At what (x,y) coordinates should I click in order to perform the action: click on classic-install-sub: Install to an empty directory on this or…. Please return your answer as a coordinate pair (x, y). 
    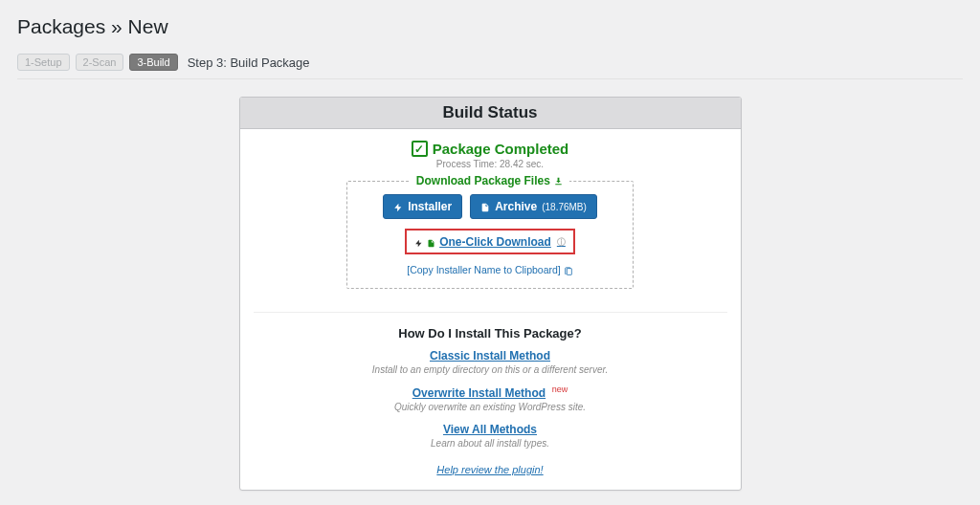
    Looking at the image, I should click on (490, 369).